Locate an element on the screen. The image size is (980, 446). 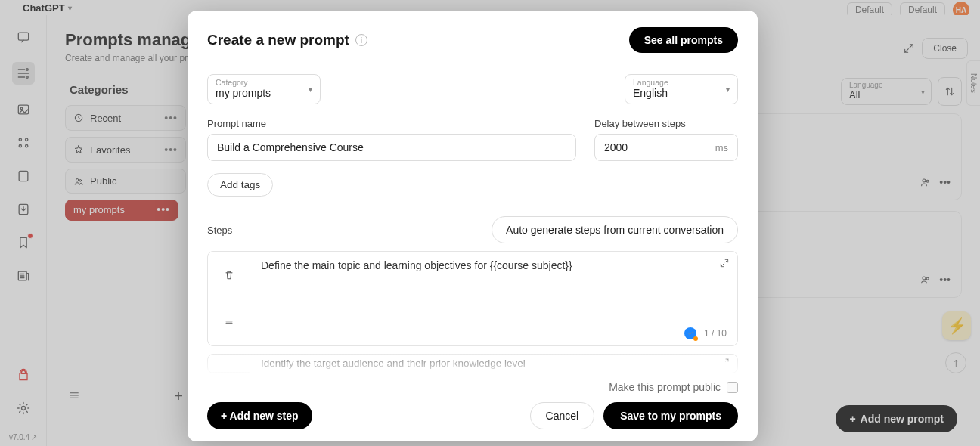
make-public-label: Make this prompt public is located at coordinates (665, 387).